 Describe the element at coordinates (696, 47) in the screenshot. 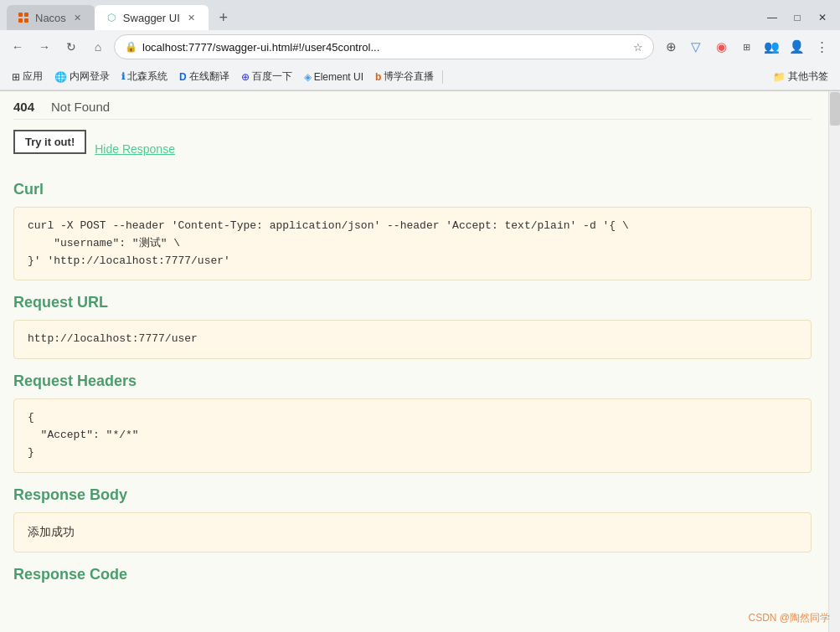

I see `vpn-icon: ▽` at that location.